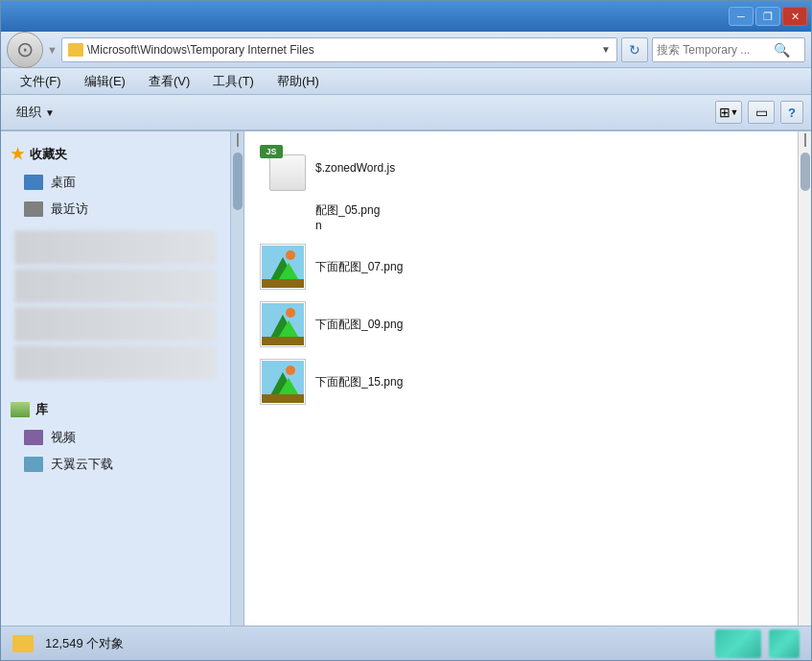  I want to click on png-text-content: 配图_05.png n, so click(347, 217).